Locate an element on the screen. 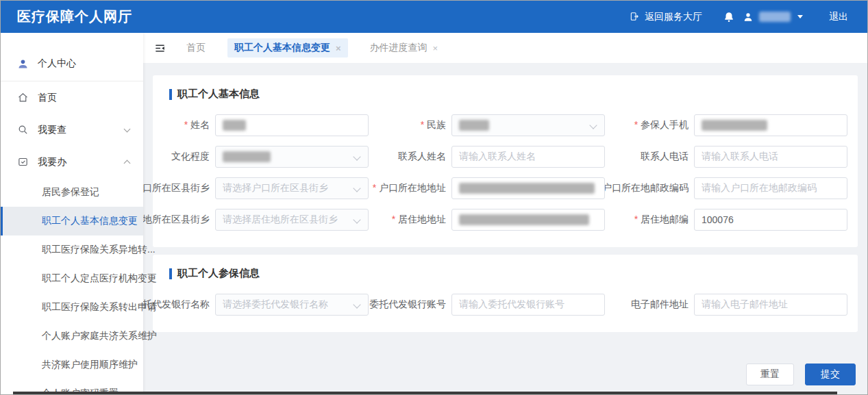 This screenshot has height=395, width=868. tab: 职工个人基本信息变更× is located at coordinates (288, 48).